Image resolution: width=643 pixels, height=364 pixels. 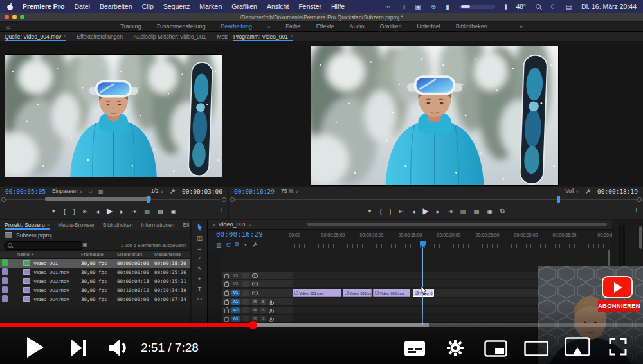 I want to click on program-timecode: 00:00:16:29, so click(x=255, y=192).